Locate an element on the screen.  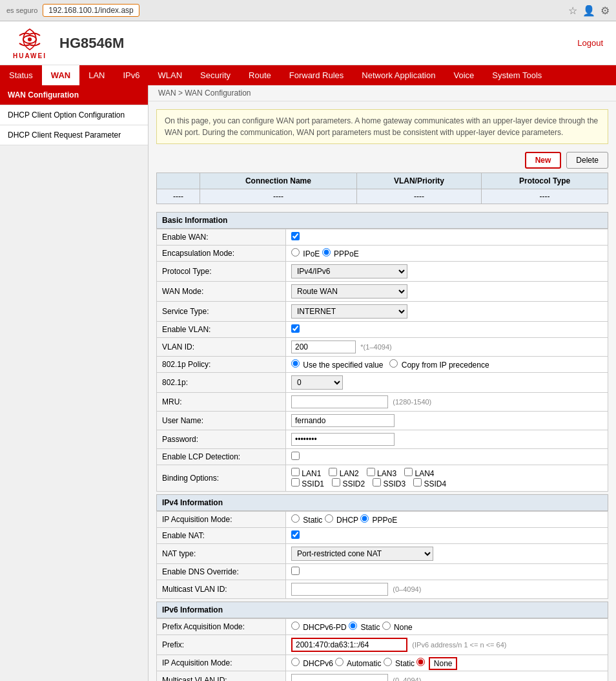
label-ipv4-acq: IP Acquisition Mode: is located at coordinates (221, 519).